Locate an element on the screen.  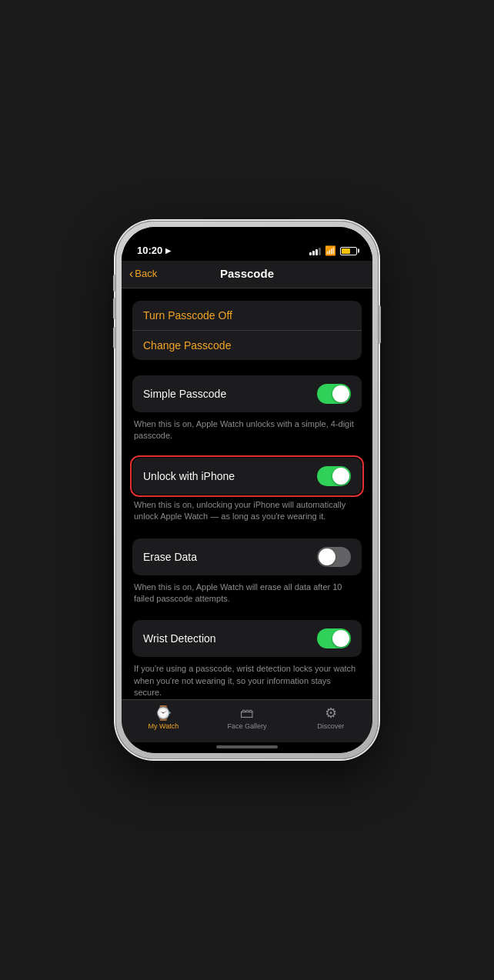
erase-data-label: Erase Data is located at coordinates (170, 557).